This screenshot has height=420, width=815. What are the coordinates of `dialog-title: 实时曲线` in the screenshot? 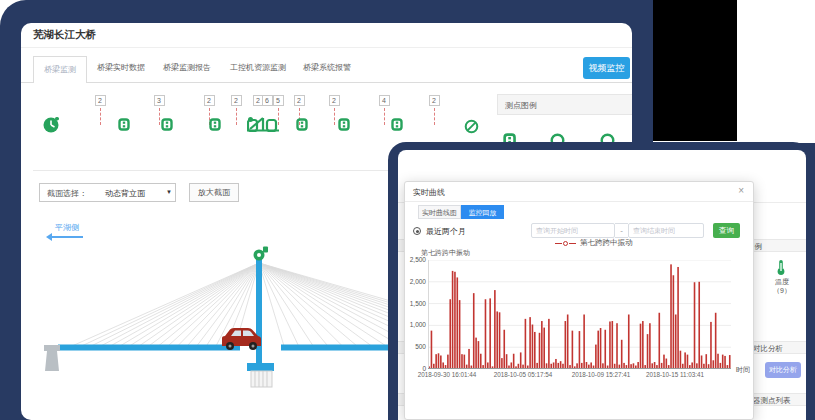 It's located at (429, 192).